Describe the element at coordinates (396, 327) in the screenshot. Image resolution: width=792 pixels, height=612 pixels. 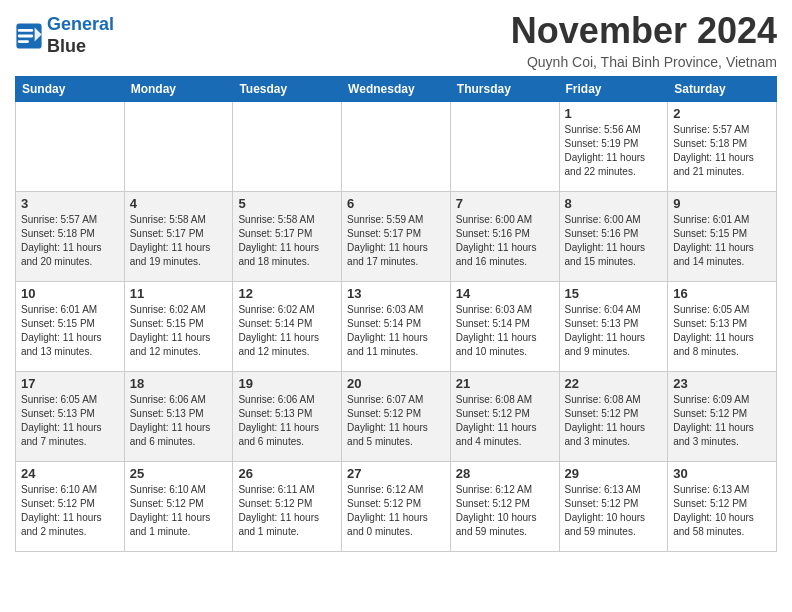
I see `calendar-cell: 13Sunrise: 6:03 AM Sunset: 5:14 PM Dayli…` at that location.